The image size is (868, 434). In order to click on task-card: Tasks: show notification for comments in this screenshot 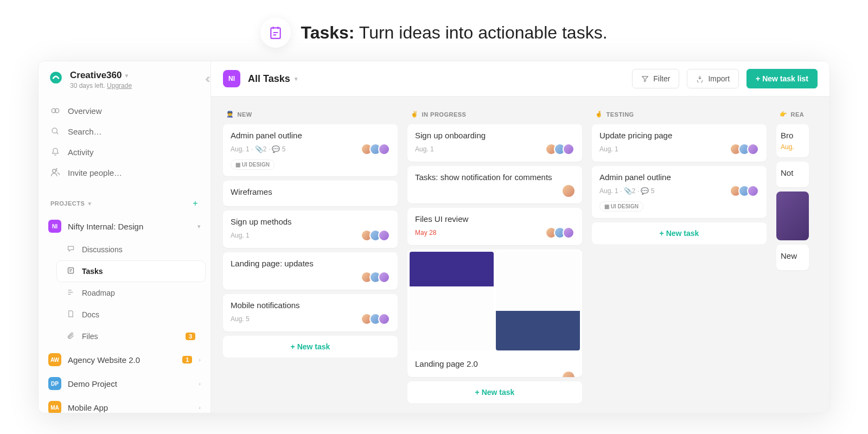, I will do `click(495, 184)`.